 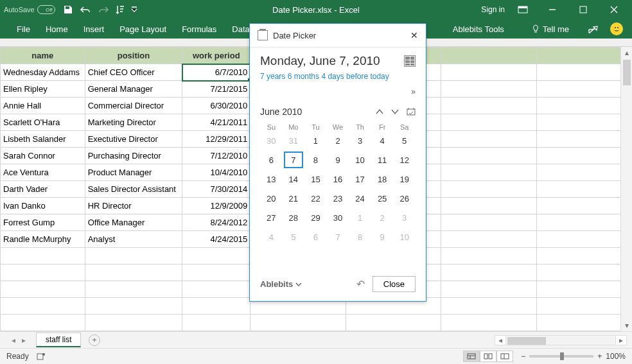 What do you see at coordinates (478, 30) in the screenshot?
I see `tab-ablebits-tools: Ablebits Tools` at bounding box center [478, 30].